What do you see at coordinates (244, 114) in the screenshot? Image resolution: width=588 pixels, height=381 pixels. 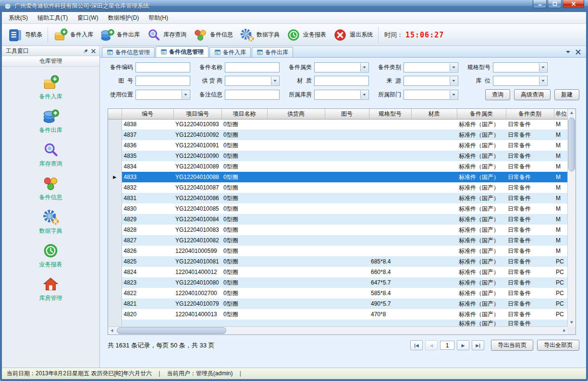 I see `col-project-name: 项目名称` at bounding box center [244, 114].